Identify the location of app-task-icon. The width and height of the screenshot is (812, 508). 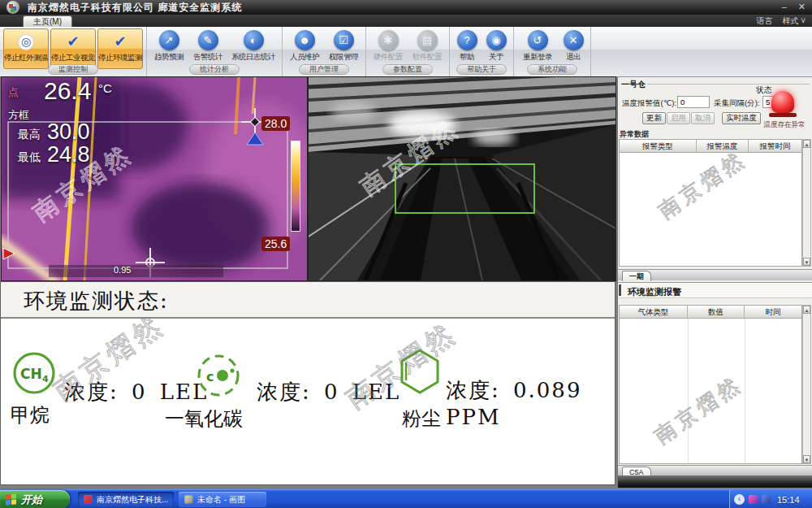
(88, 499).